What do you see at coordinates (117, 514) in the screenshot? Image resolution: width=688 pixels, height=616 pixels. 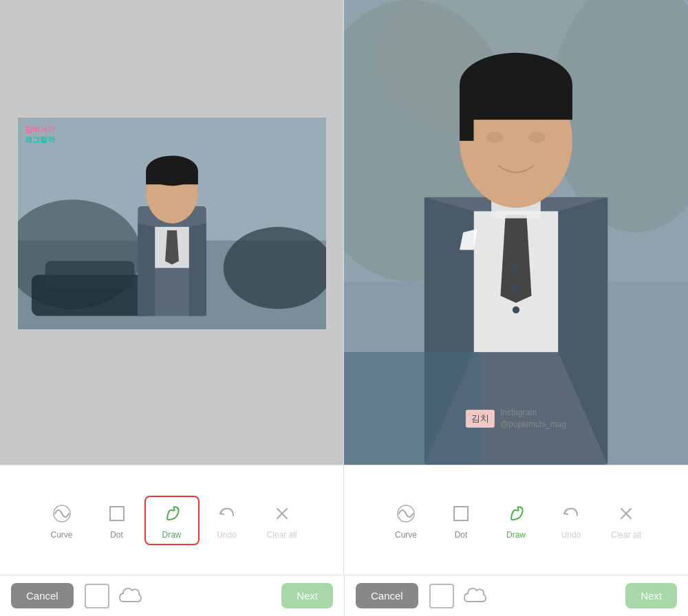 I see `dot-icon-left` at bounding box center [117, 514].